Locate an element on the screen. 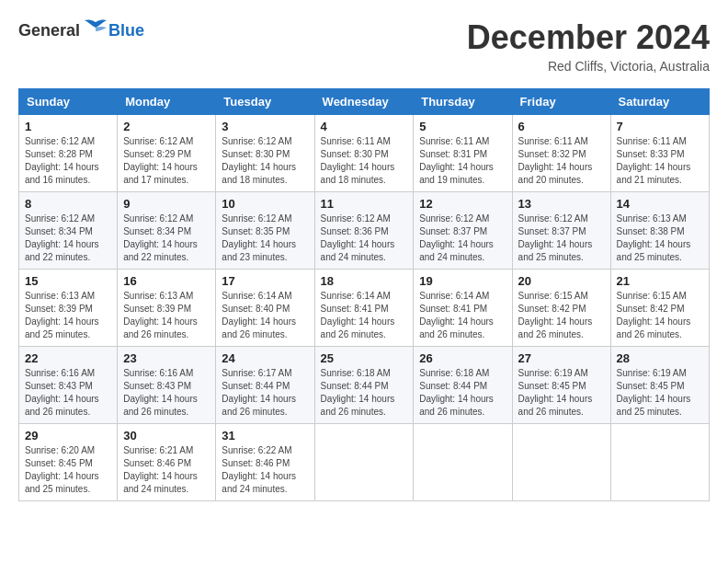 Image resolution: width=728 pixels, height=563 pixels. calendar-cell: 26 Sunrise: 6:18 AM Sunset: 8:44 PM Dayl… is located at coordinates (463, 385).